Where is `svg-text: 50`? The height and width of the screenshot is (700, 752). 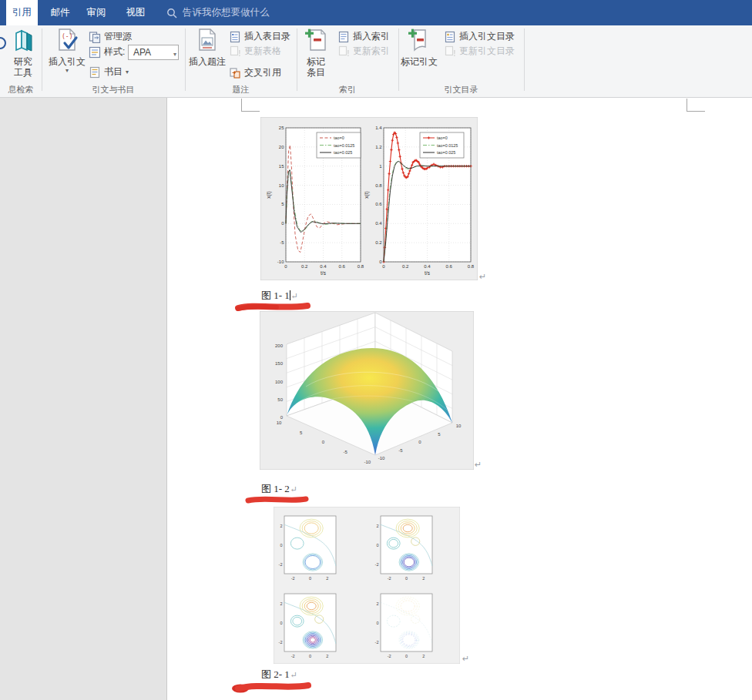 svg-text: 50 is located at coordinates (280, 400).